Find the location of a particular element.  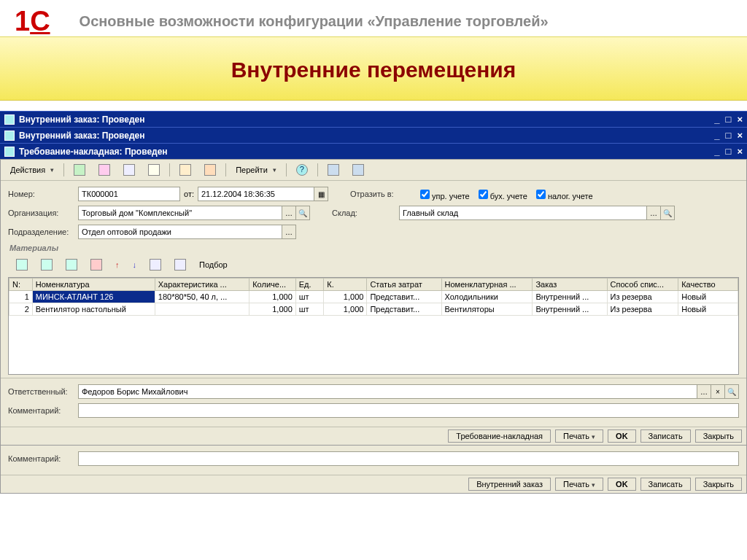

responsible-label: Ответственный: is located at coordinates (43, 392).